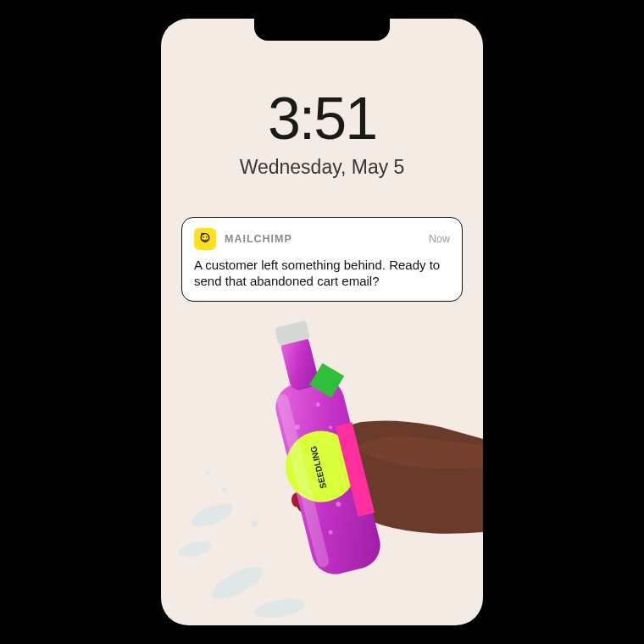  Describe the element at coordinates (322, 239) in the screenshot. I see `notification-app-name: MAILCHIMP` at that location.